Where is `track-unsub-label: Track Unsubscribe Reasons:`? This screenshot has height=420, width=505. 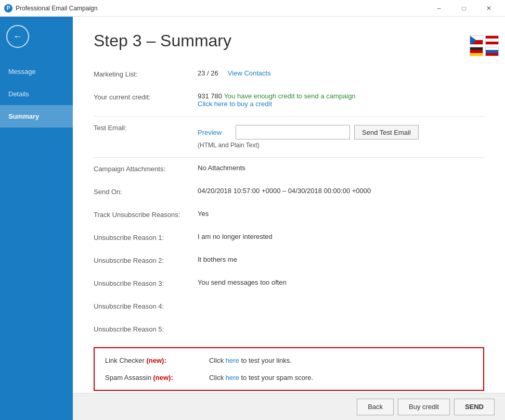
track-unsub-label: Track Unsubscribe Reasons: is located at coordinates (146, 214).